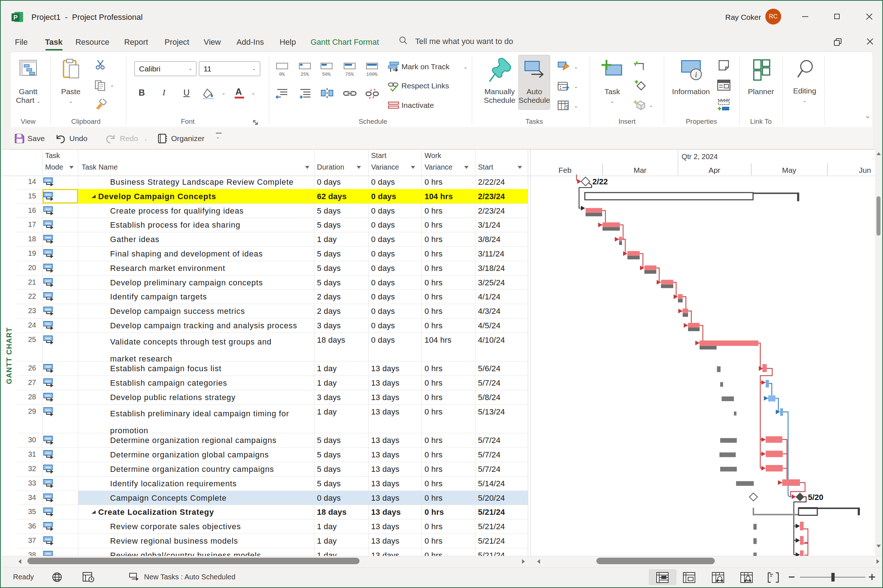 Image resolution: width=883 pixels, height=588 pixels. What do you see at coordinates (789, 170) in the screenshot?
I see `svg-text: May` at bounding box center [789, 170].